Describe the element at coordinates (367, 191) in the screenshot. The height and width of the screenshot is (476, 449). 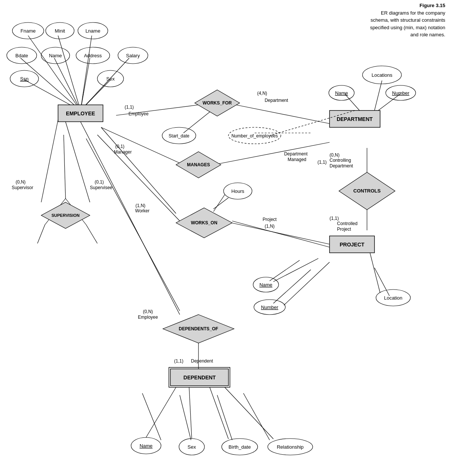
I see `rel-controls: CONTROLS` at that location.